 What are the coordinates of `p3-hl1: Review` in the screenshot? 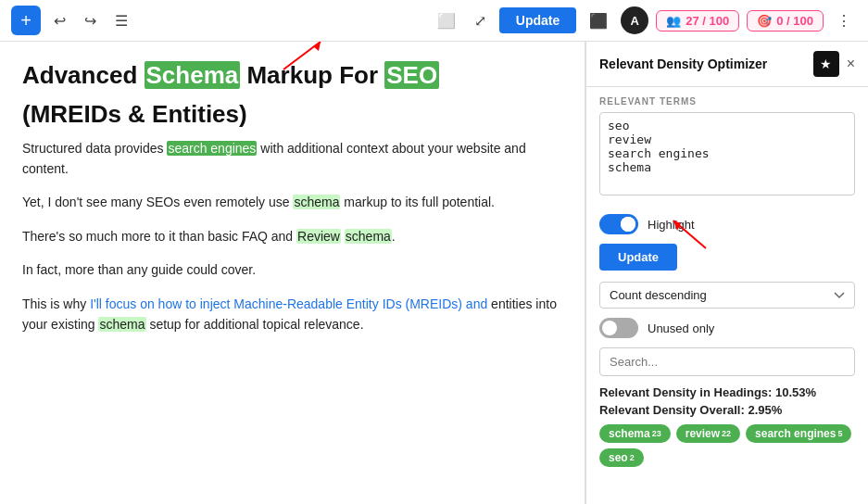 It's located at (319, 236).